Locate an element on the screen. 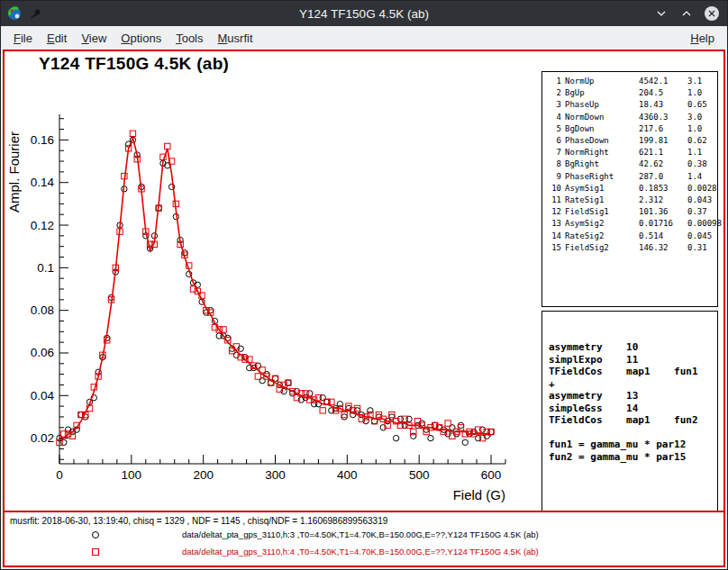 The width and height of the screenshot is (728, 570). parameter-row: 3PhaseUp18.430.65 is located at coordinates (630, 104).